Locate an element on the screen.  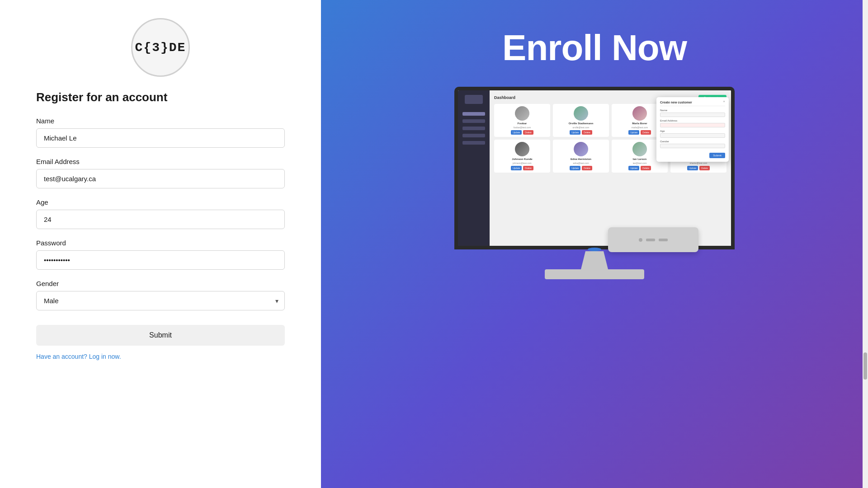
name-input is located at coordinates (160, 138).